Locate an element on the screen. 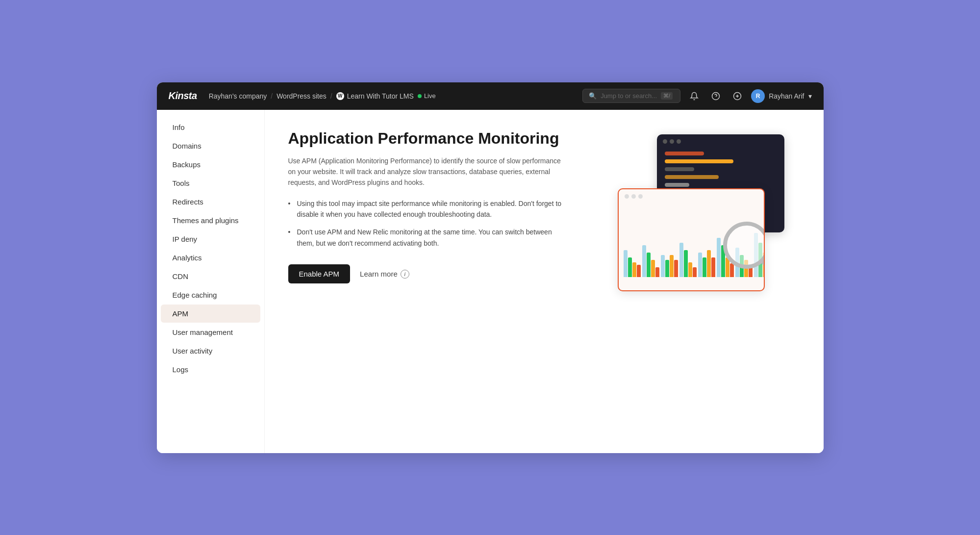 The image size is (980, 535). sidebar-item-user-management: User management is located at coordinates (211, 332).